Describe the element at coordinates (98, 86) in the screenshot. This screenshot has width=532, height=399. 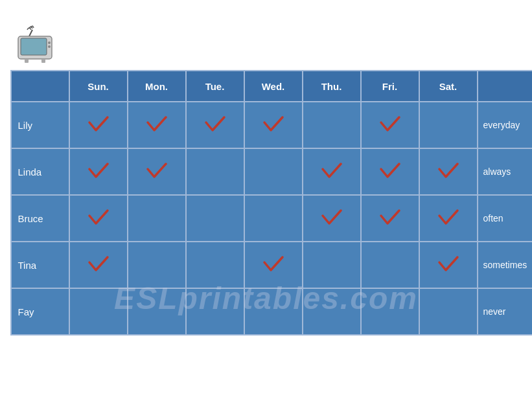
I see `header-sun: Sun.` at that location.